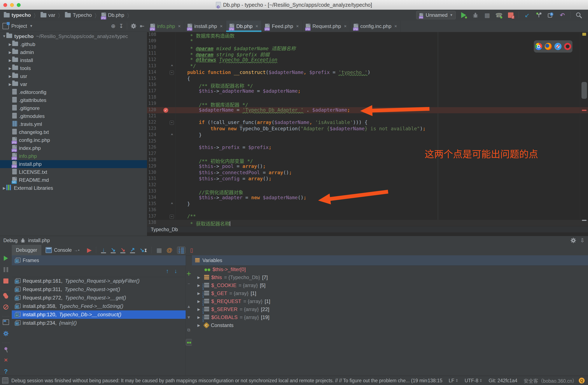 This screenshot has height=385, width=588. What do you see at coordinates (74, 52) in the screenshot?
I see `tree-item-admin: ▶admin` at bounding box center [74, 52].